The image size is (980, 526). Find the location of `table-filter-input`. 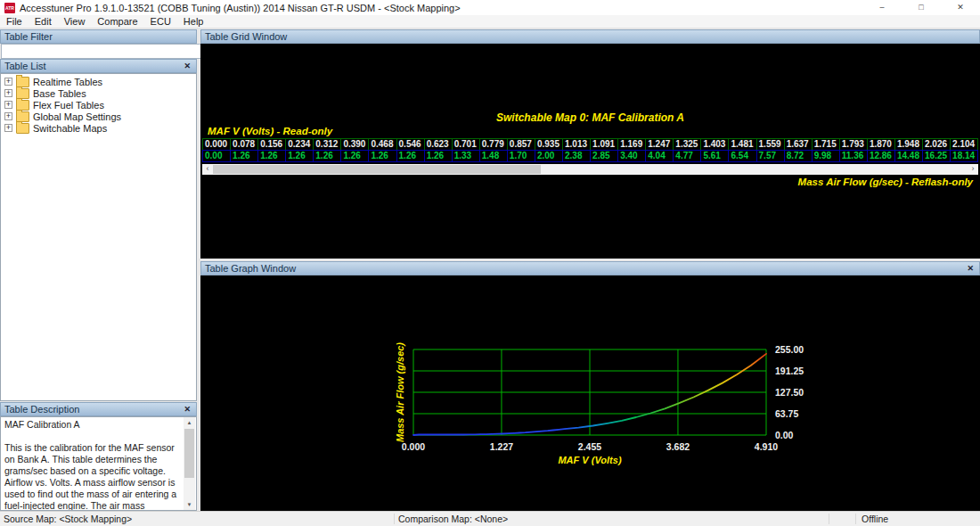

table-filter-input is located at coordinates (102, 52).